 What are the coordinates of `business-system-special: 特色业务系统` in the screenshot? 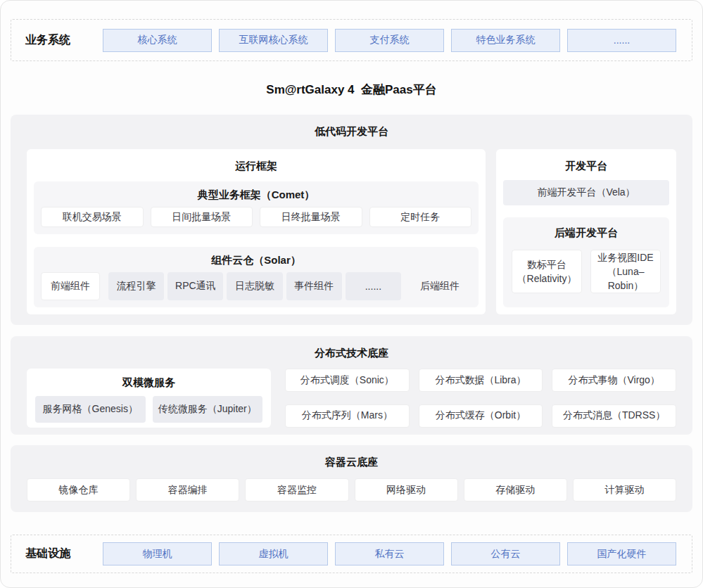 It's located at (505, 41).